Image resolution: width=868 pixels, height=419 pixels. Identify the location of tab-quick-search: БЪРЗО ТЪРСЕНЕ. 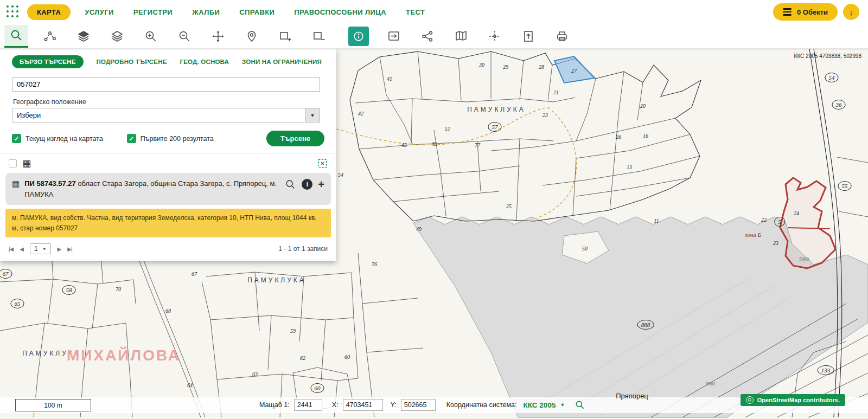
(48, 62).